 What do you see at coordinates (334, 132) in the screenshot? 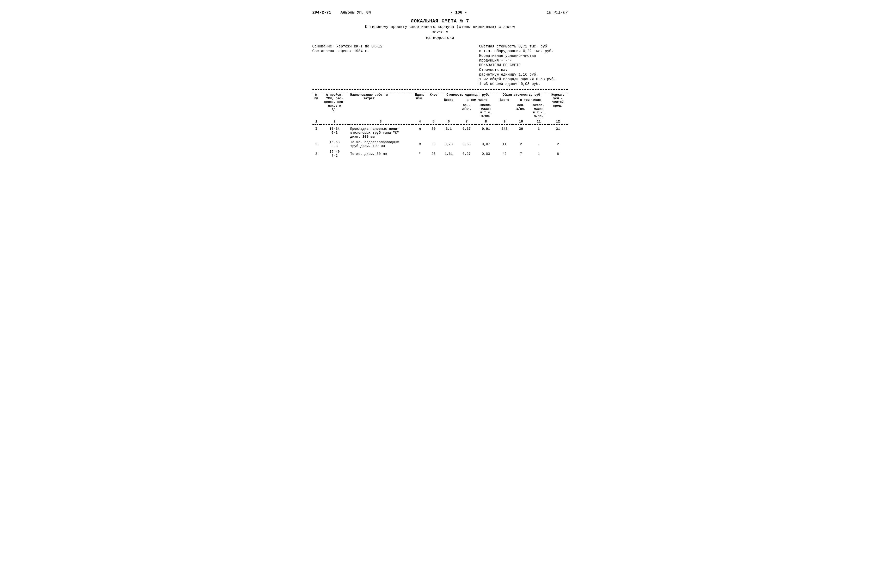
I see `row1-ref: I6-346-2` at bounding box center [334, 132].